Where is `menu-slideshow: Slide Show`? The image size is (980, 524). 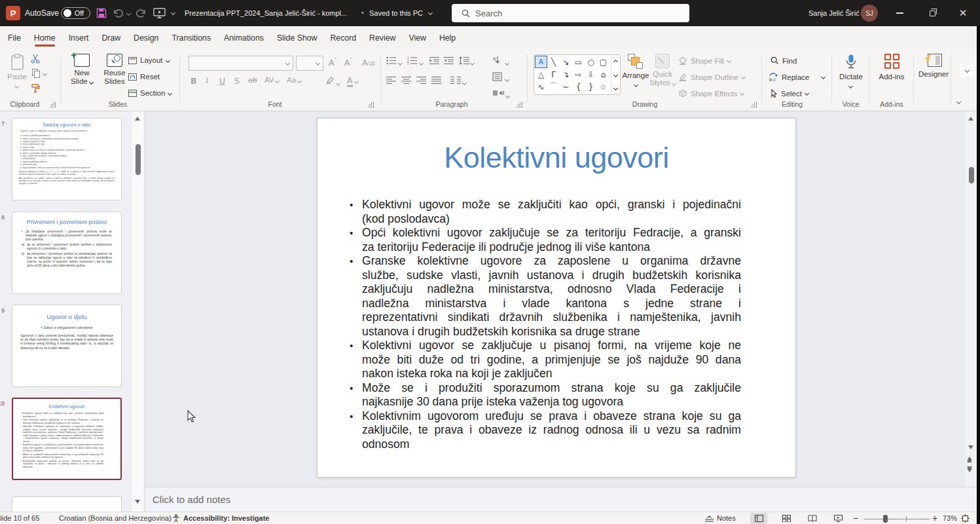 menu-slideshow: Slide Show is located at coordinates (297, 38).